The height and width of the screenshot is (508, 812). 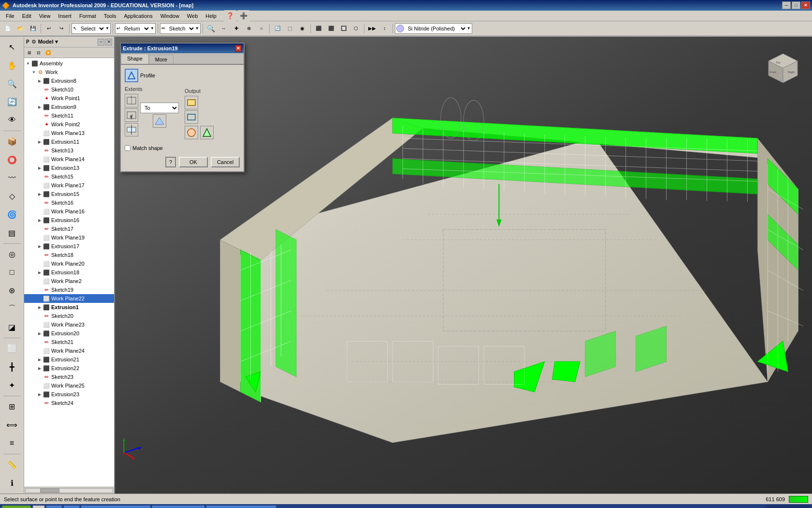 What do you see at coordinates (135, 59) in the screenshot?
I see `tab-shape: Shape` at bounding box center [135, 59].